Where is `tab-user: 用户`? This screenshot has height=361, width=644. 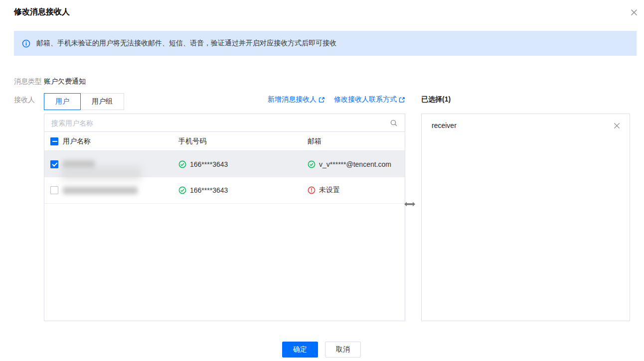
tab-user: 用户 is located at coordinates (62, 102).